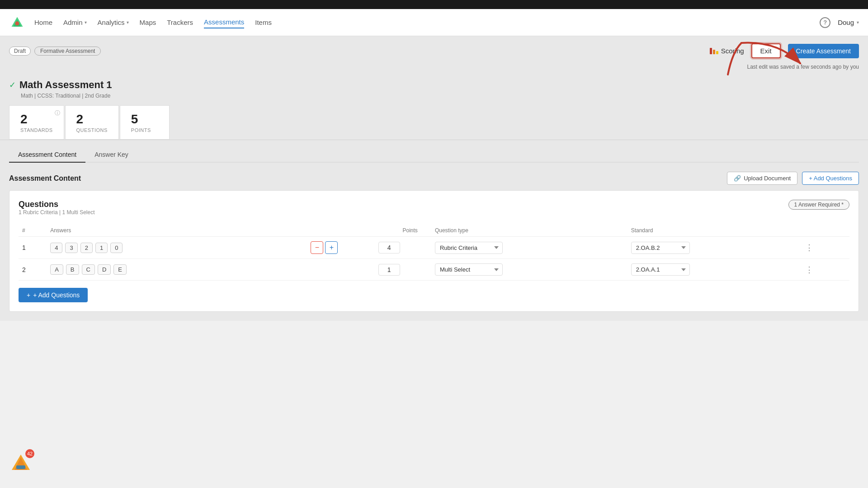  What do you see at coordinates (819, 205) in the screenshot?
I see `answer-required-badge: 1 Answer Required *` at bounding box center [819, 205].